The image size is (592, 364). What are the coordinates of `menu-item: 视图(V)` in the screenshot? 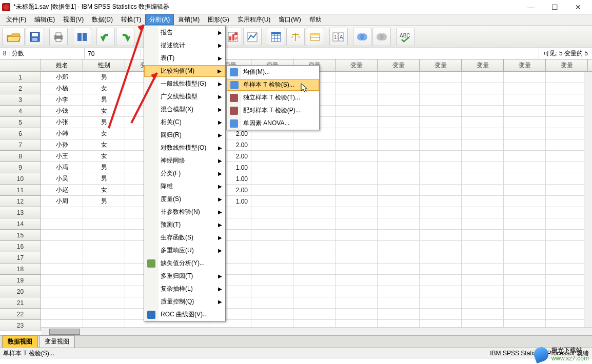 It's located at (73, 19).